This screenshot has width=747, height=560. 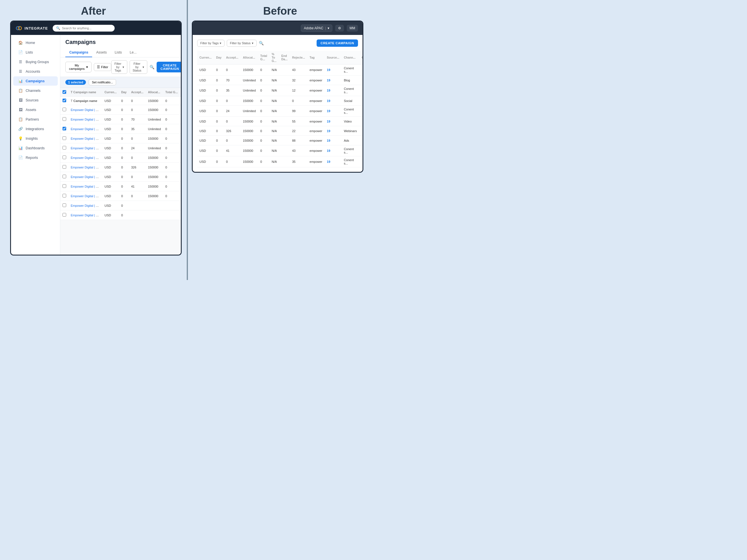 What do you see at coordinates (35, 81) in the screenshot?
I see `sidebar-item-campaigns: 📊 Campaigns` at bounding box center [35, 81].